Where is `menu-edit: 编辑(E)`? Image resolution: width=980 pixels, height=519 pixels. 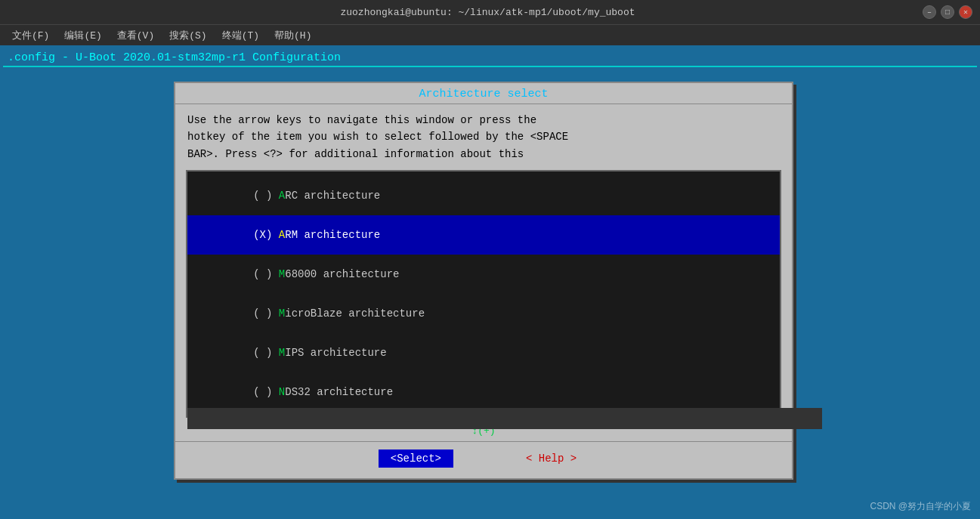 menu-edit: 编辑(E) is located at coordinates (83, 36).